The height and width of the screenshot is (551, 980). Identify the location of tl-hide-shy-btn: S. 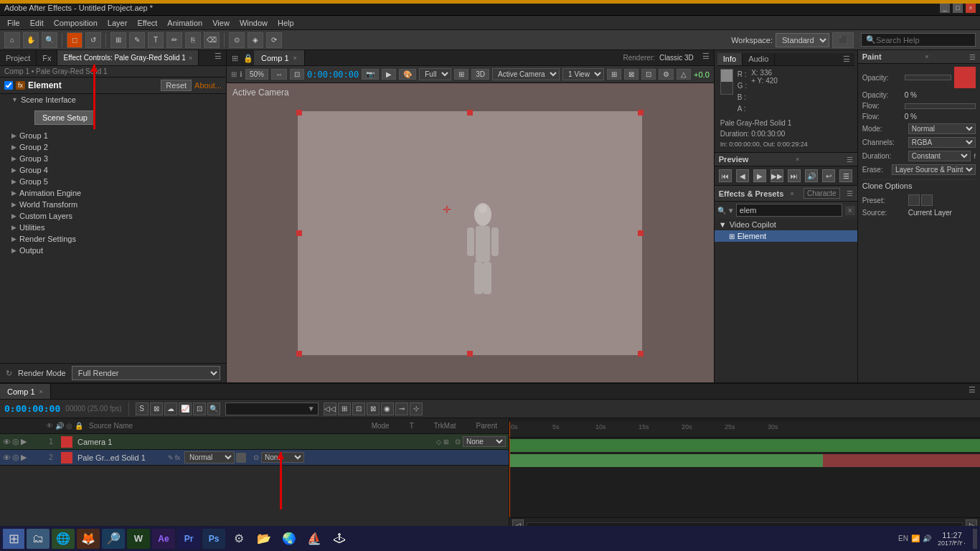
(142, 409).